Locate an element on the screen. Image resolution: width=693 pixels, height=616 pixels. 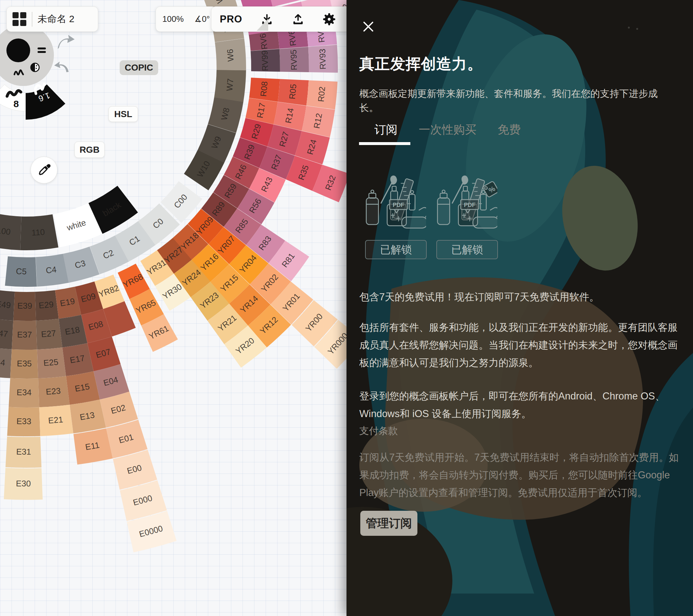
swatch-label: C5 is located at coordinates (21, 271).